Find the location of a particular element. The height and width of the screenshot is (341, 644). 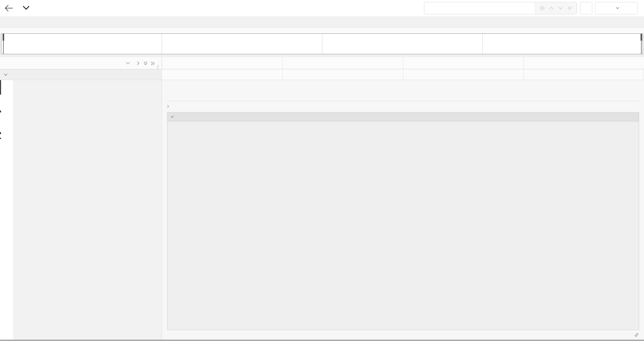

range-scrubber-right is located at coordinates (641, 44).